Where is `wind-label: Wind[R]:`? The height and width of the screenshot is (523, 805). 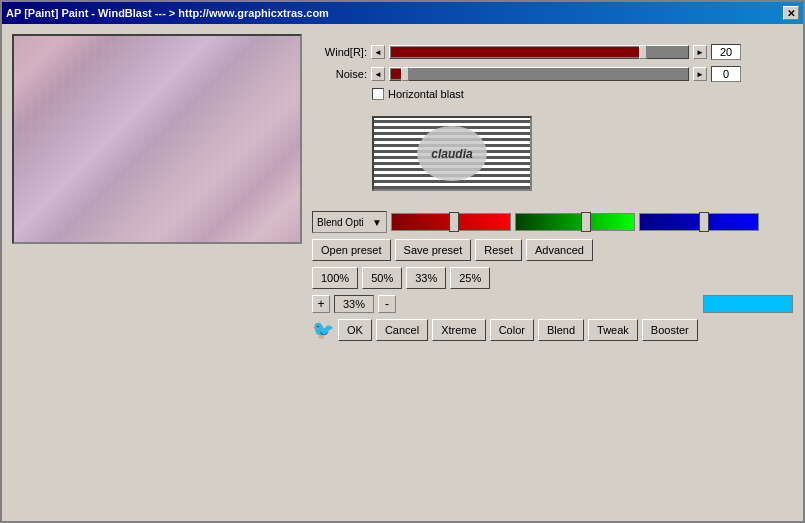
wind-label: Wind[R]: is located at coordinates (340, 52).